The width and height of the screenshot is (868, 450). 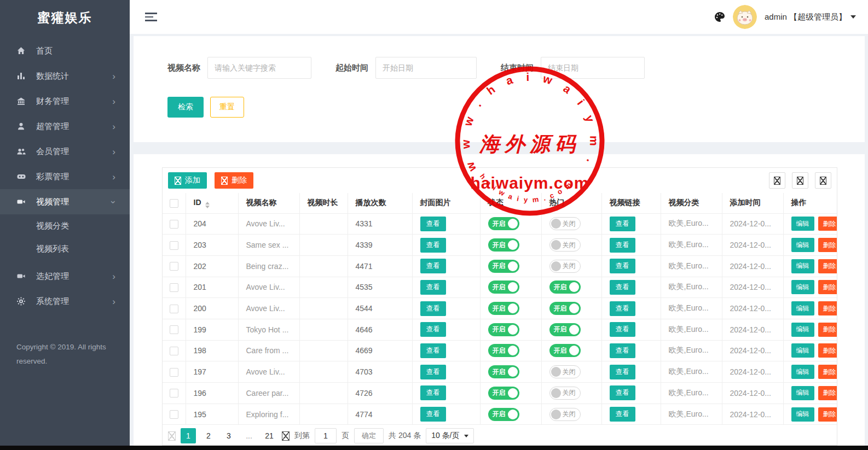 I want to click on sidebar-subitem-video-category: 视频分类, so click(x=65, y=226).